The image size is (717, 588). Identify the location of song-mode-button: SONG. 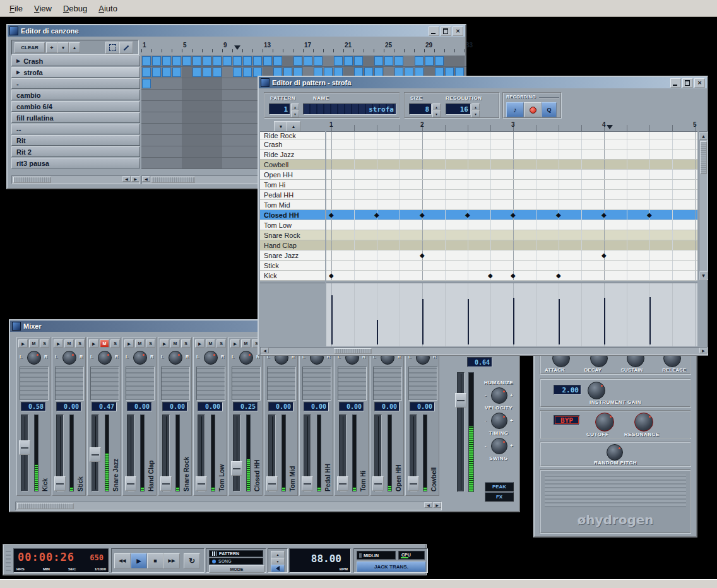
(236, 562).